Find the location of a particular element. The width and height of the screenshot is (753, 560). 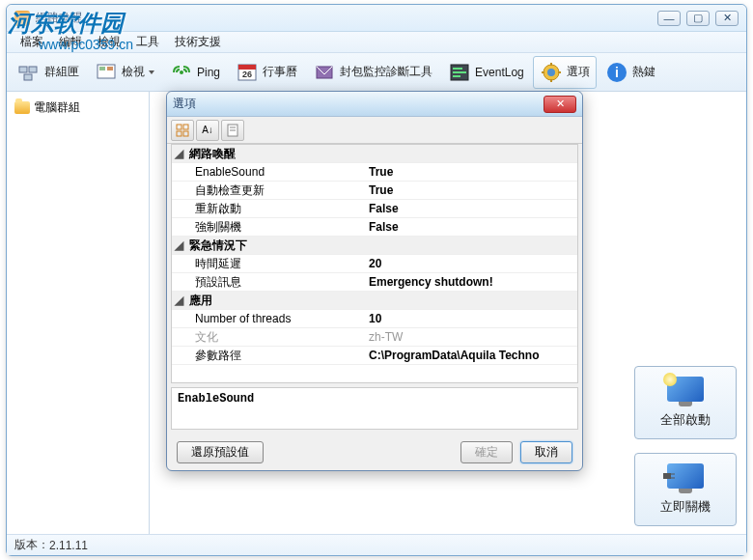

toolbar-view-label: 檢視 is located at coordinates (133, 71).